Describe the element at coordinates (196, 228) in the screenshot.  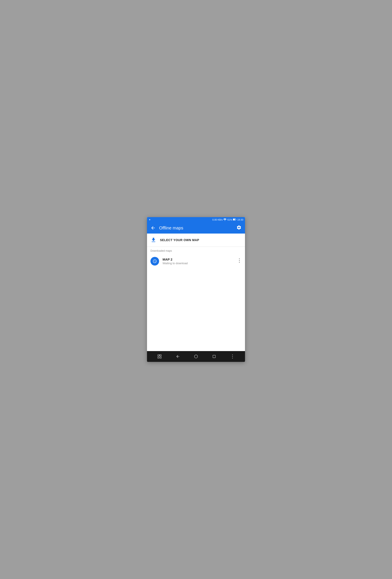
I see `app-title: Offline maps` at that location.